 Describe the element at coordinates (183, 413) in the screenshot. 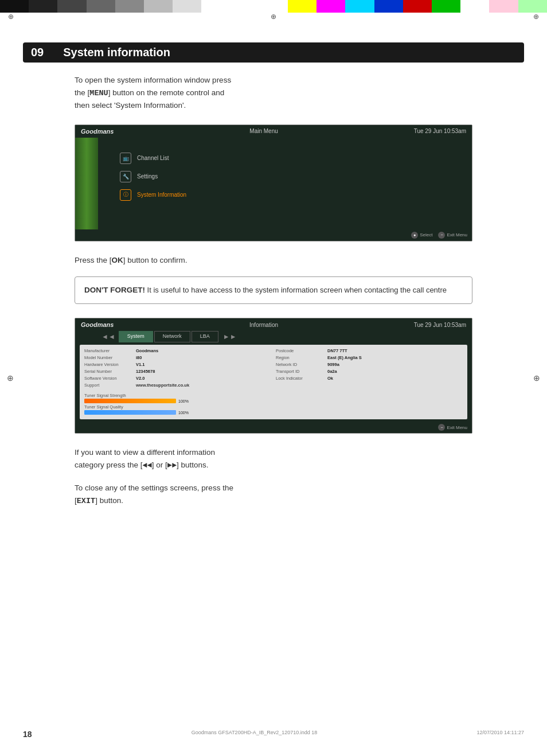

I see `signal-quality-pct: 100%` at that location.